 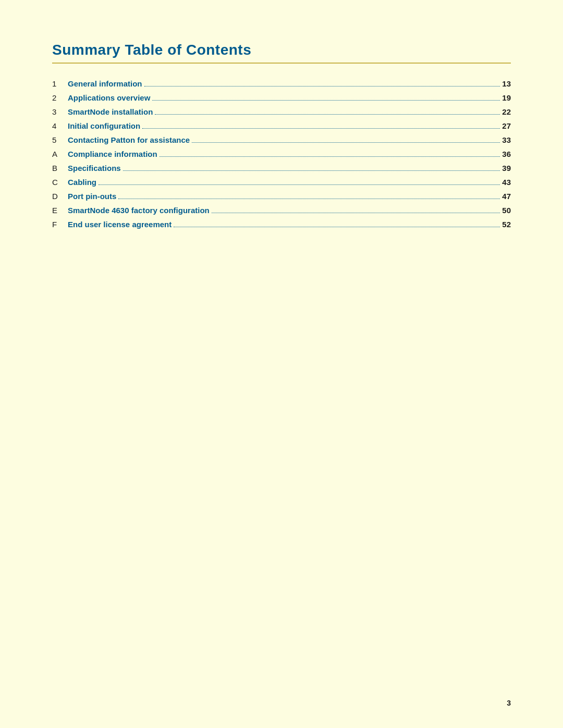 What do you see at coordinates (113, 154) in the screenshot?
I see `toc-entry-link: Compliance information` at bounding box center [113, 154].